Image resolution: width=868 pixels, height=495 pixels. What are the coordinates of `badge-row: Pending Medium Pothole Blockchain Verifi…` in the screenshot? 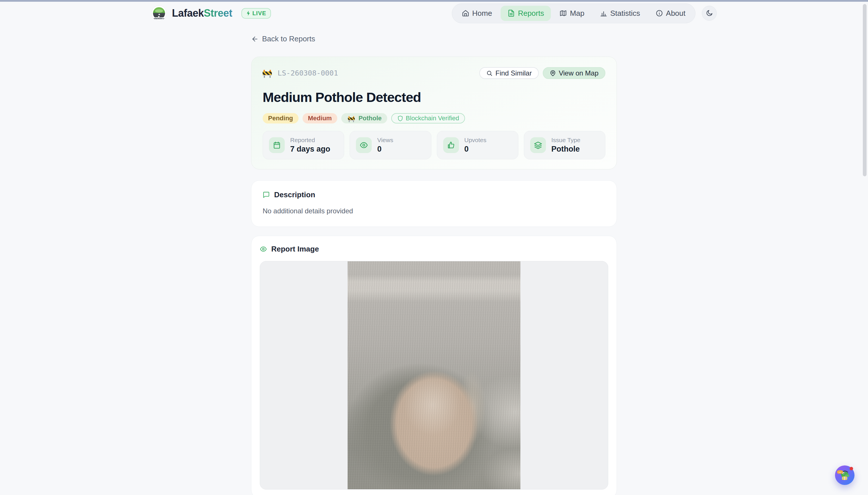 It's located at (434, 118).